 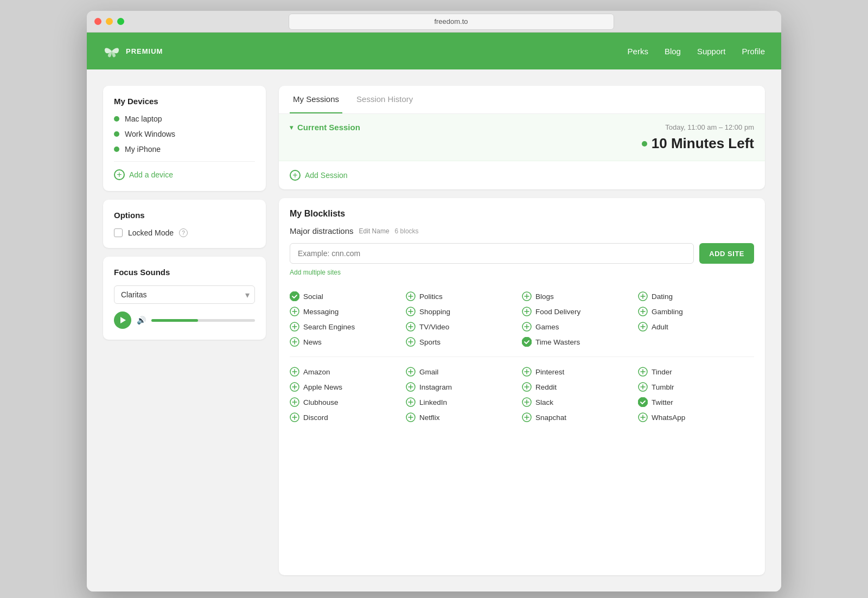 What do you see at coordinates (120, 22) in the screenshot?
I see `maximize-button` at bounding box center [120, 22].